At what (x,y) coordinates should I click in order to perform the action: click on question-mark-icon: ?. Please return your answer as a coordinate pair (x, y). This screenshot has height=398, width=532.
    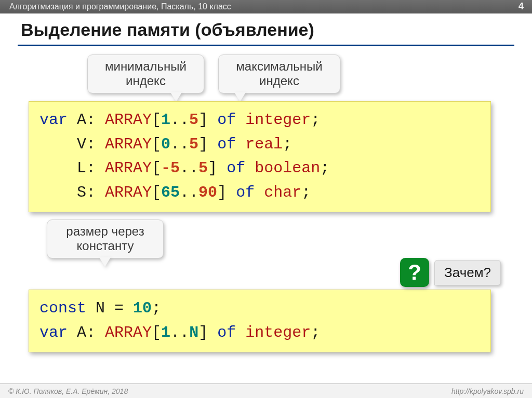
    Looking at the image, I should click on (415, 272).